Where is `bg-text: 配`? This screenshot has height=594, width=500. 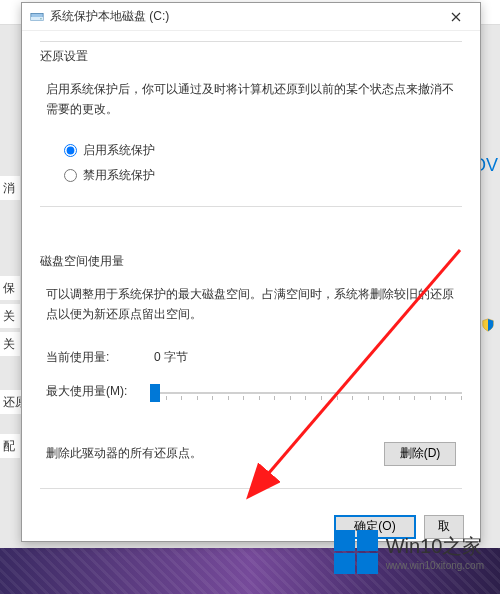 bg-text: 配 is located at coordinates (10, 446).